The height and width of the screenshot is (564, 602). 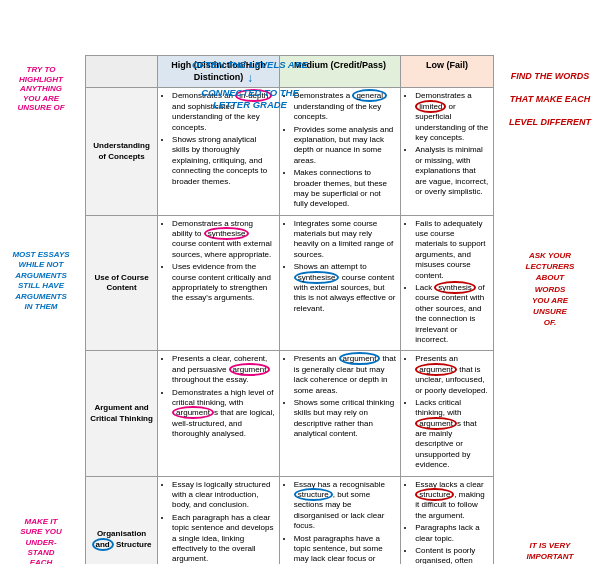 What do you see at coordinates (340, 414) in the screenshot?
I see `cell-medium: Presents an argument that is generally c…` at bounding box center [340, 414].